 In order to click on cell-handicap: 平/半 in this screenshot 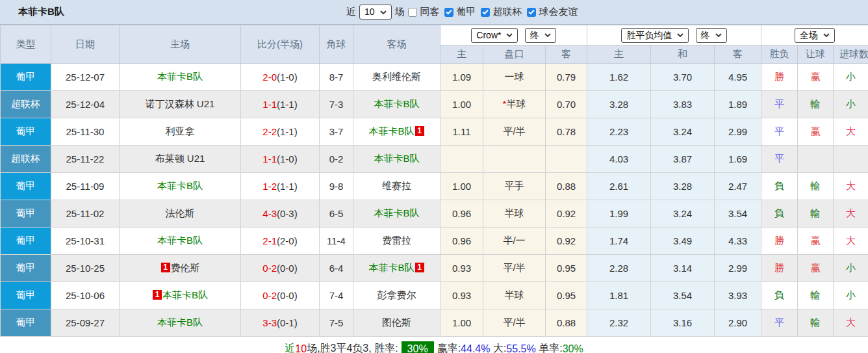, I will do `click(515, 323)`.